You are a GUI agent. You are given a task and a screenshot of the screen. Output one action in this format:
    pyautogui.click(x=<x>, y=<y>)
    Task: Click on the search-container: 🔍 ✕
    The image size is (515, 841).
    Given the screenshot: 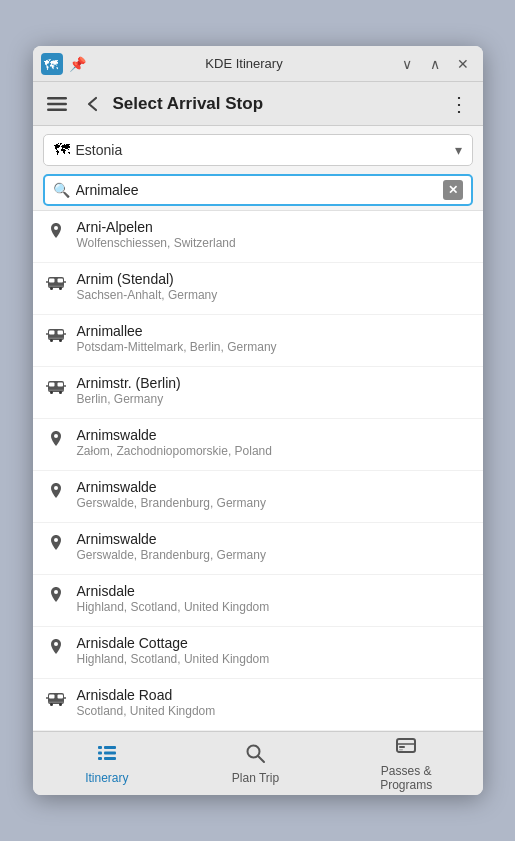 What is the action you would take?
    pyautogui.click(x=258, y=190)
    